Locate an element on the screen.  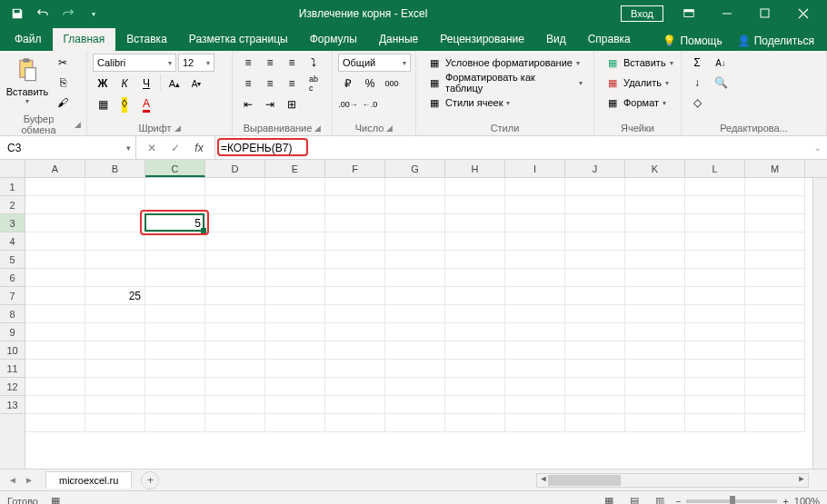
align-middle-icon: ≡ is located at coordinates (270, 63).